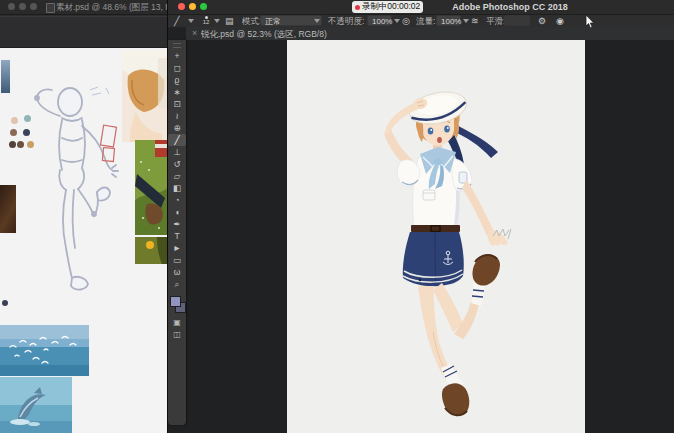 Image resolution: width=674 pixels, height=433 pixels. I want to click on palette-swatch-navy, so click(26, 132).